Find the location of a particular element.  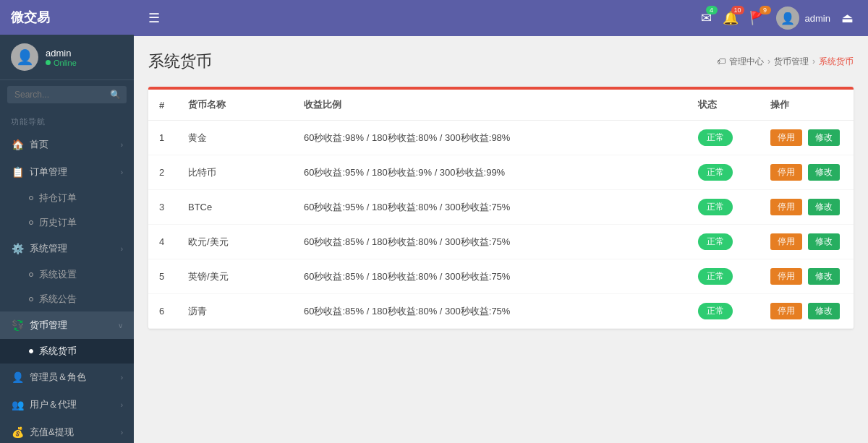

chevron-icon-orders: › is located at coordinates (122, 172).